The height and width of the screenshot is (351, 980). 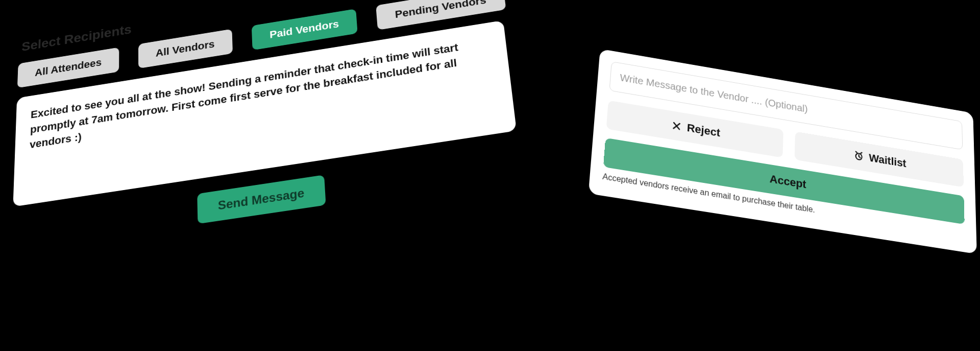 I want to click on send-message-button: Send Message, so click(x=261, y=199).